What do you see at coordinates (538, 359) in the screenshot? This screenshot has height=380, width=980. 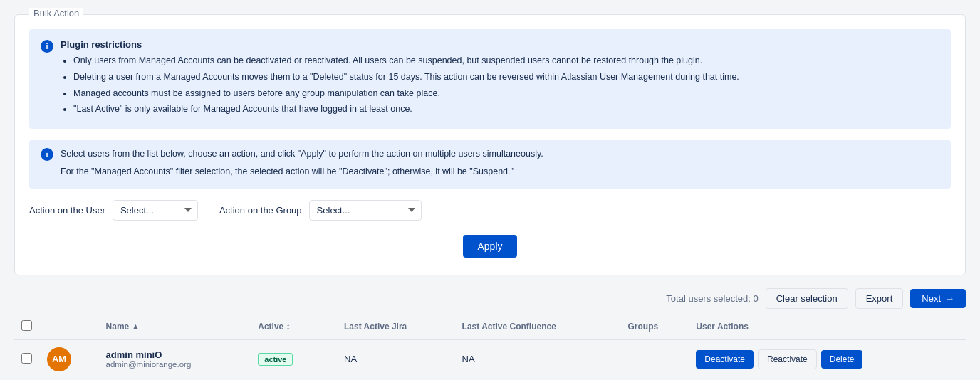 I see `row-confluence-cell: NA` at bounding box center [538, 359].